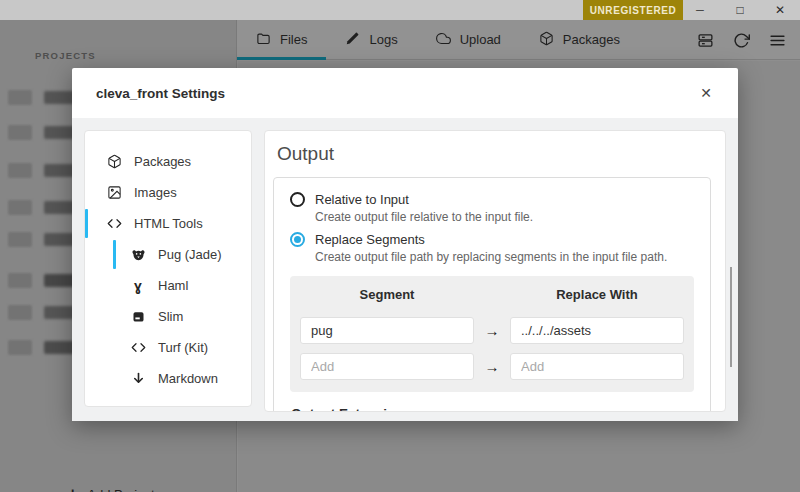  Describe the element at coordinates (387, 330) in the screenshot. I see `segment-input` at that location.